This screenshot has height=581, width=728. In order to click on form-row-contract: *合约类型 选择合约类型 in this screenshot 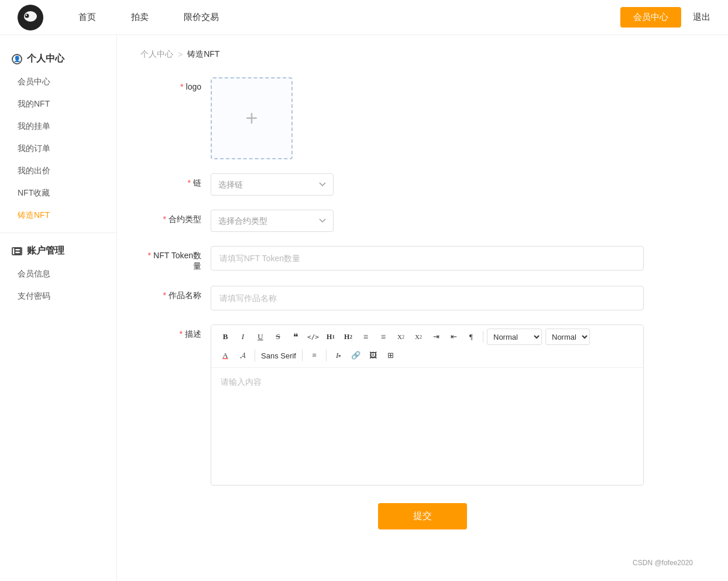, I will do `click(423, 221)`.